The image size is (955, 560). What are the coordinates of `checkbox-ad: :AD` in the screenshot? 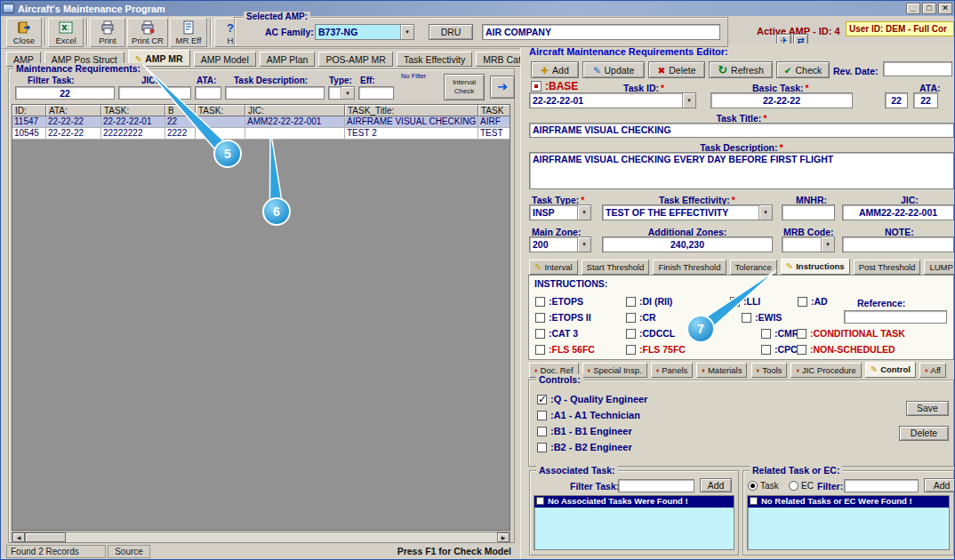 It's located at (813, 301).